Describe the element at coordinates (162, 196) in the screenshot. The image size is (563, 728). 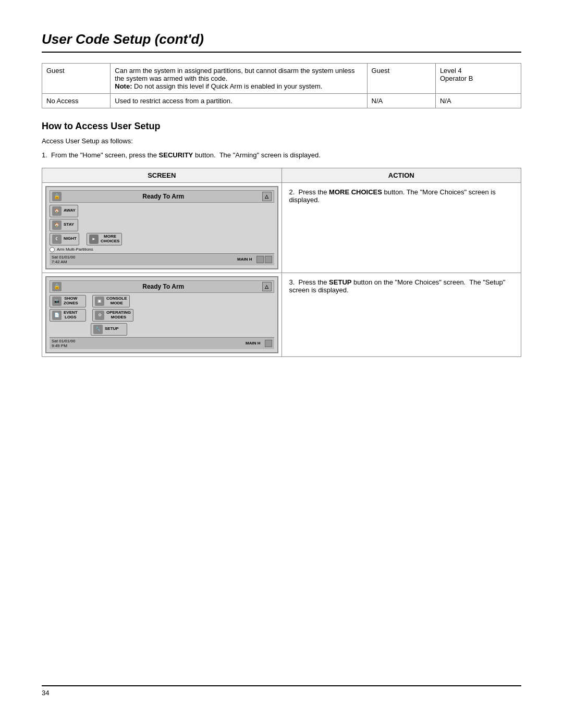
I see `panel-top-bar-1: 🔒 Ready To Arm △` at that location.